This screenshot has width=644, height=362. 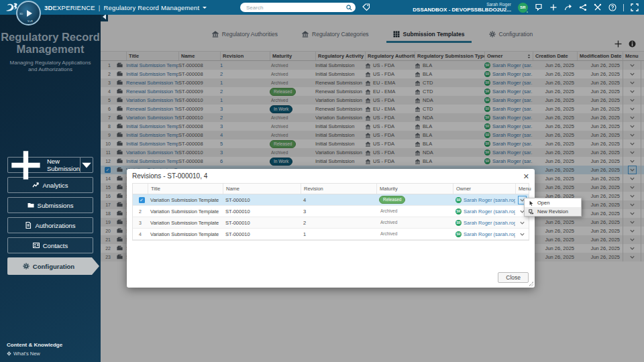 What do you see at coordinates (331, 235) in the screenshot?
I see `revision-row: 4Variation Submission TemplateST-0000101…` at bounding box center [331, 235].